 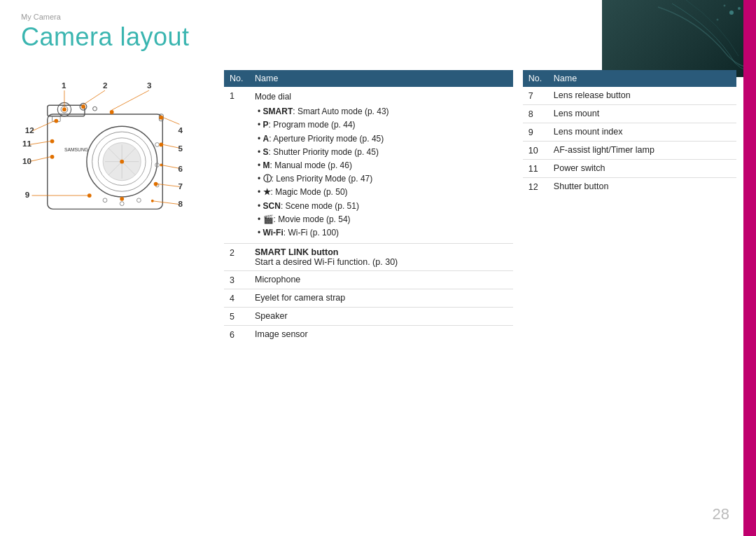 I want to click on mode-dial-bullet: • ⓘ: Lens Priority Mode (p. 47), so click(x=381, y=179).